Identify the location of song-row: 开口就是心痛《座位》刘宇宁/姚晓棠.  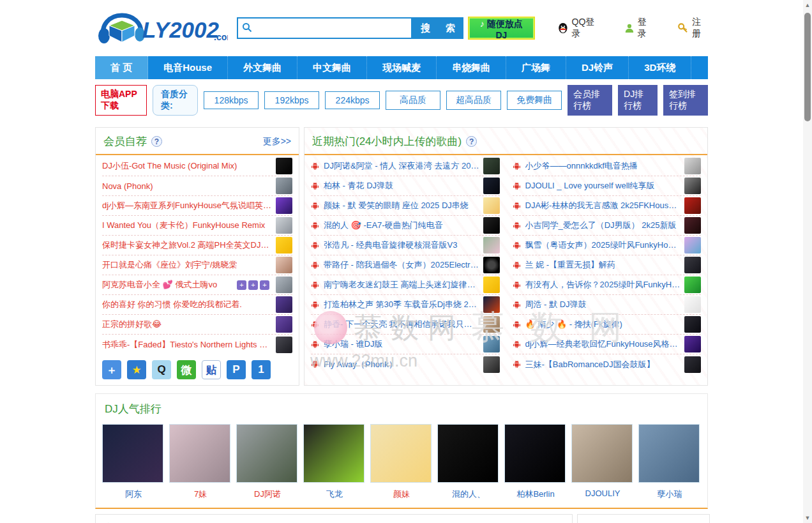
(197, 266).